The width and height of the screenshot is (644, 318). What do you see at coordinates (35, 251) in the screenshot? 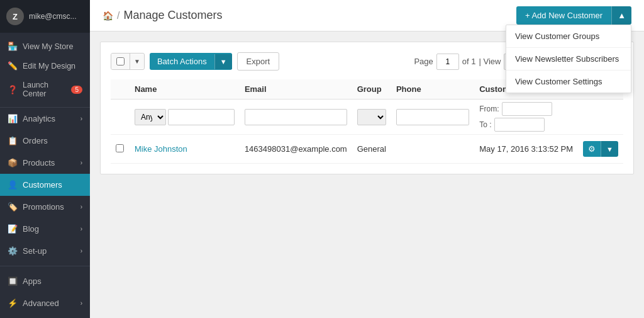
I see `sidebar-label-set-up: Set-up` at bounding box center [35, 251].